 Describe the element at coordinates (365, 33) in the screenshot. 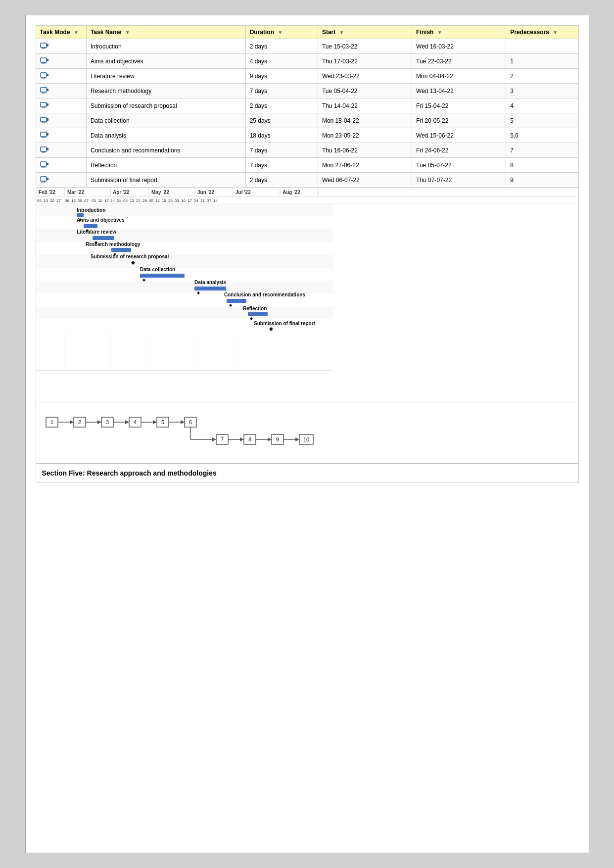

I see `th-start: Start ▼` at that location.